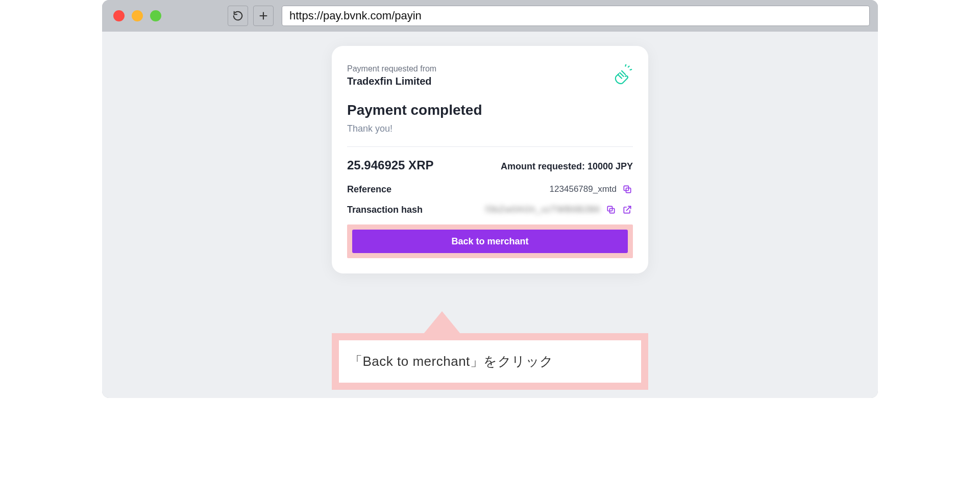 Image resolution: width=980 pixels, height=500 pixels. I want to click on merchant-name: Tradexfin Limited, so click(392, 82).